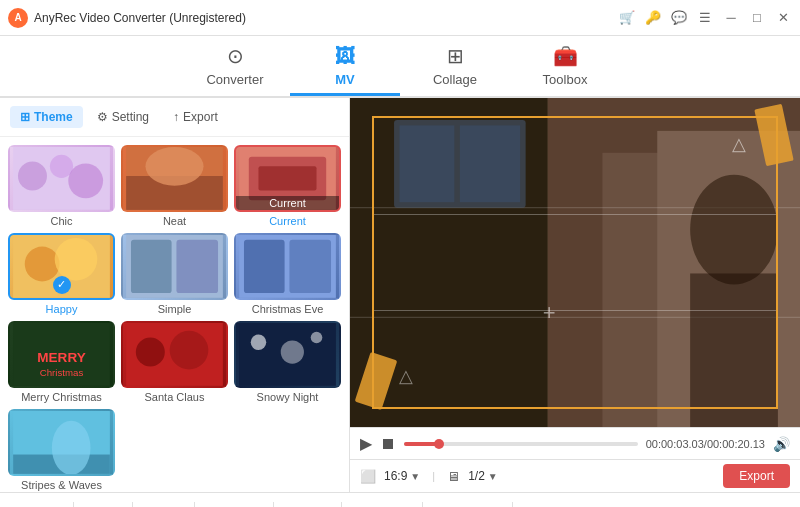 This screenshot has width=800, height=507. I want to click on title-bar-controls: 🛒 🔑 💬 ☰ ─ □ ✕, so click(705, 18).